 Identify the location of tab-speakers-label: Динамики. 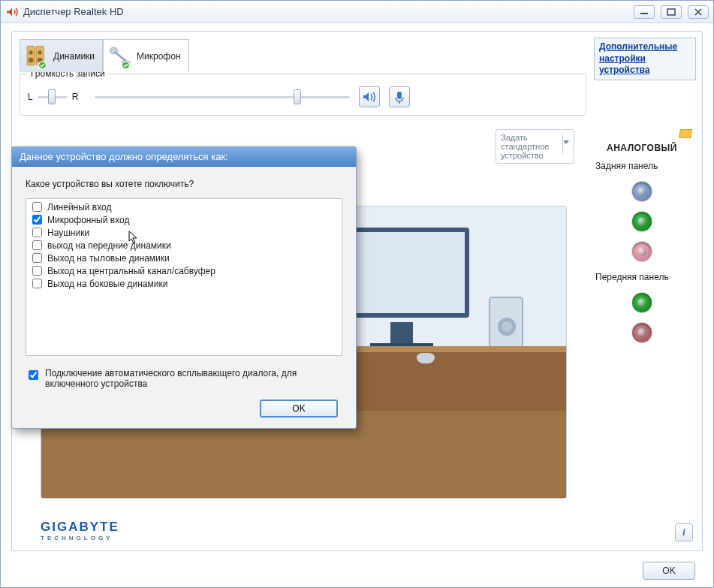
(74, 56).